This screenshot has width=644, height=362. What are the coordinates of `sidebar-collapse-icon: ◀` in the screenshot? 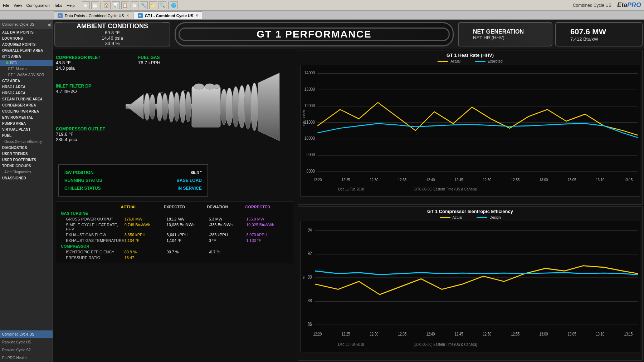 It's located at (49, 25).